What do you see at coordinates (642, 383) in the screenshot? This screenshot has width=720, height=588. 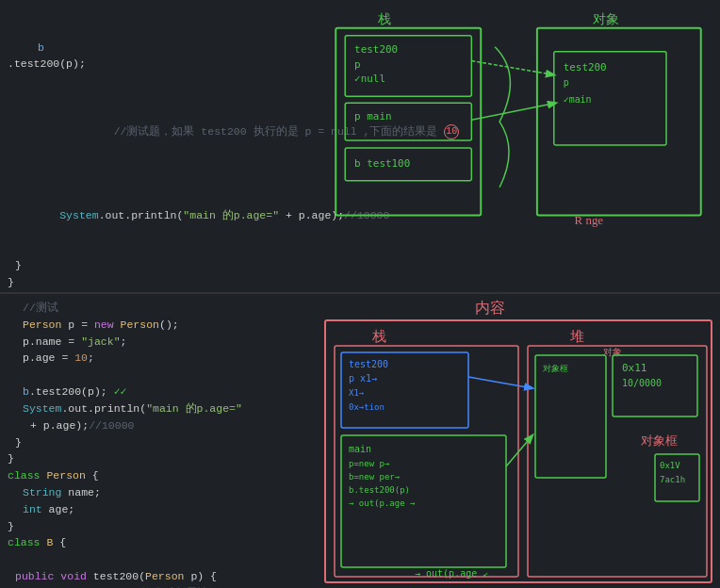 I see `svg-text: 10/0000` at bounding box center [642, 383].